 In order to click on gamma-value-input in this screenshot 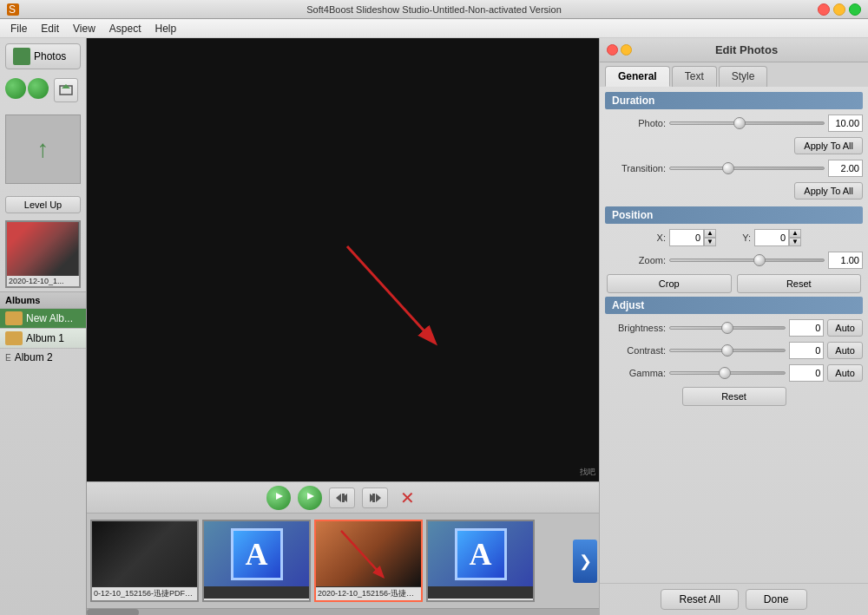, I will do `click(806, 373)`.